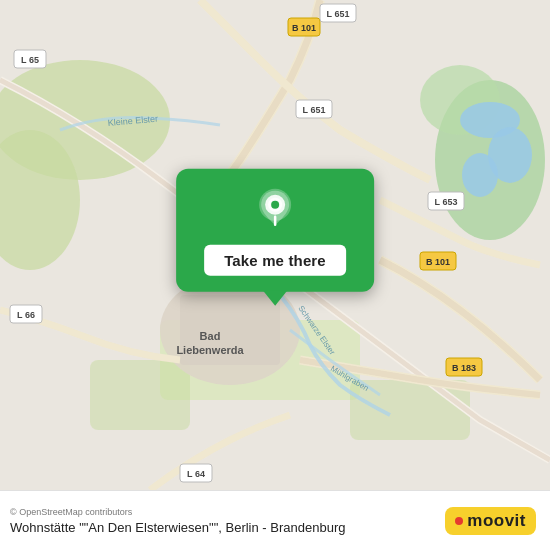 The width and height of the screenshot is (550, 550). What do you see at coordinates (464, 368) in the screenshot?
I see `svg-text: B 183` at bounding box center [464, 368].